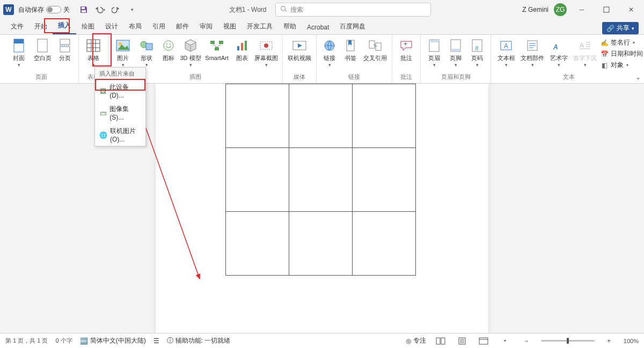 The height and width of the screenshot is (348, 644). I want to click on web-layout-button, so click(484, 341).